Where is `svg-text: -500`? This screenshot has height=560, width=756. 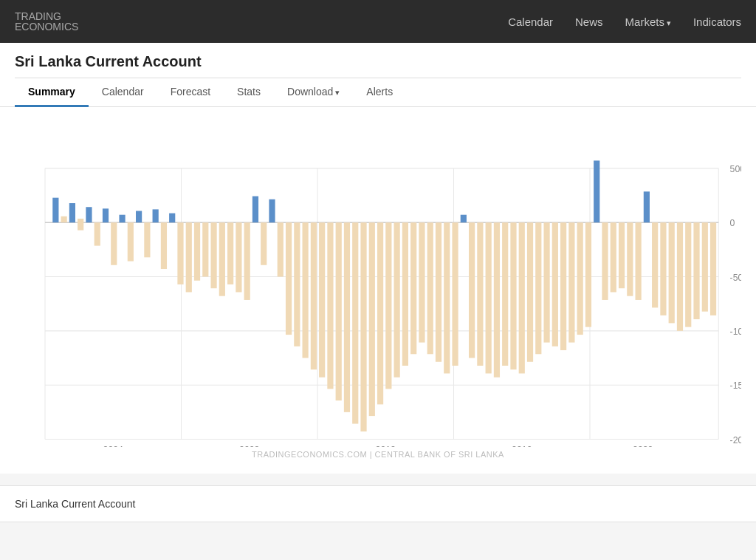 svg-text: -500 is located at coordinates (735, 278).